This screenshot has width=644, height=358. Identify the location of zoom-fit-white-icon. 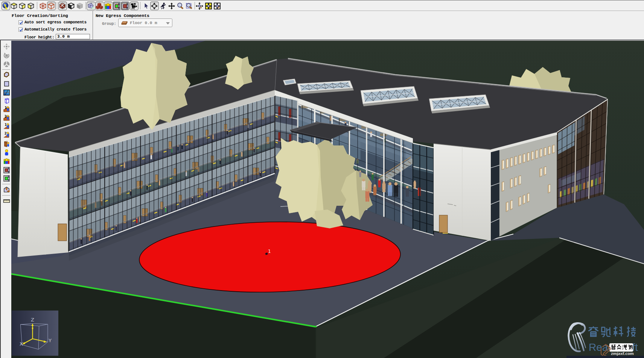
(217, 6).